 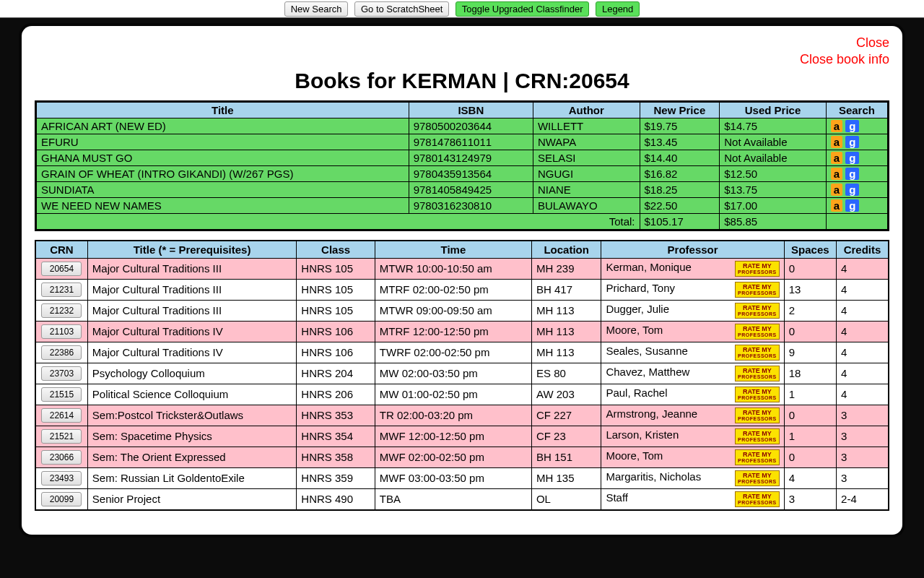 I want to click on books-total-row: Total:$105.17$85.85, so click(x=462, y=221).